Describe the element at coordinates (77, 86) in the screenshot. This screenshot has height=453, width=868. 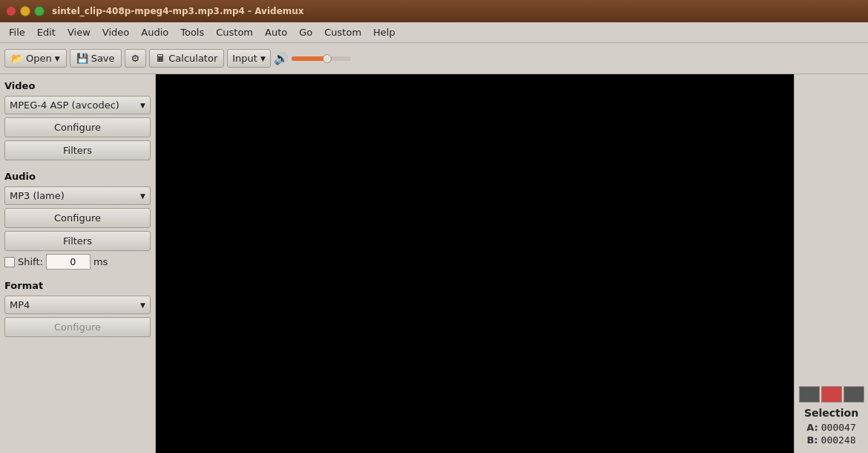
I see `video-section-label: Video` at that location.